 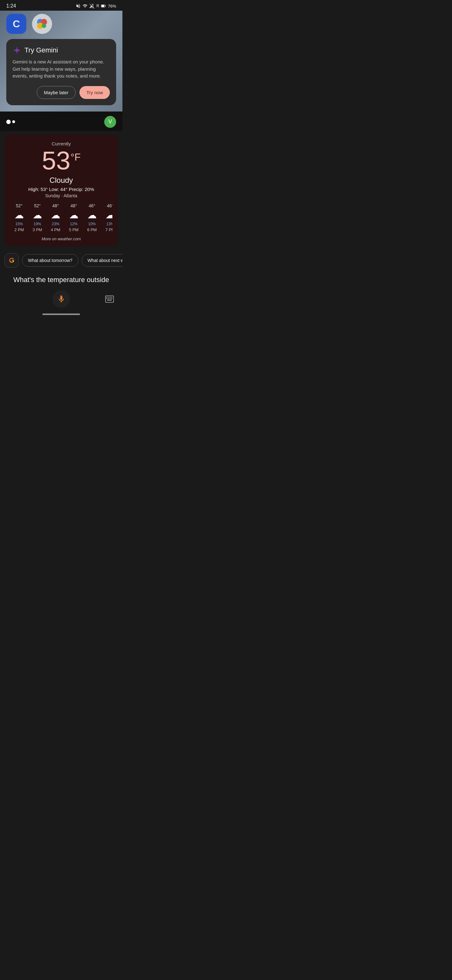 I want to click on gemini-title: Try Gemini, so click(x=41, y=50).